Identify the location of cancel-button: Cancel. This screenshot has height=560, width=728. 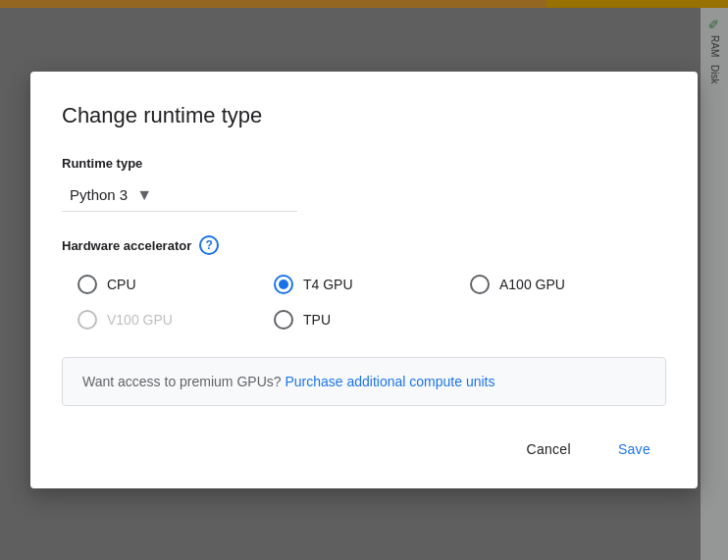
(547, 449).